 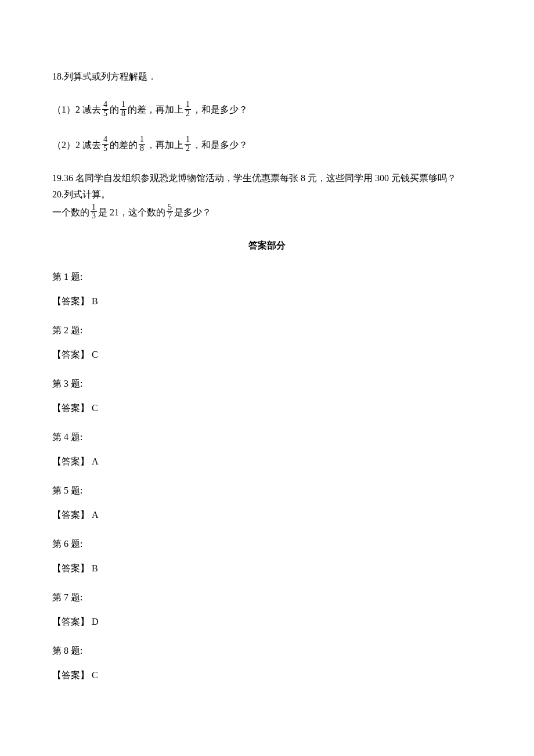 What do you see at coordinates (267, 384) in the screenshot?
I see `answer-question-label: 第 3 题:` at bounding box center [267, 384].